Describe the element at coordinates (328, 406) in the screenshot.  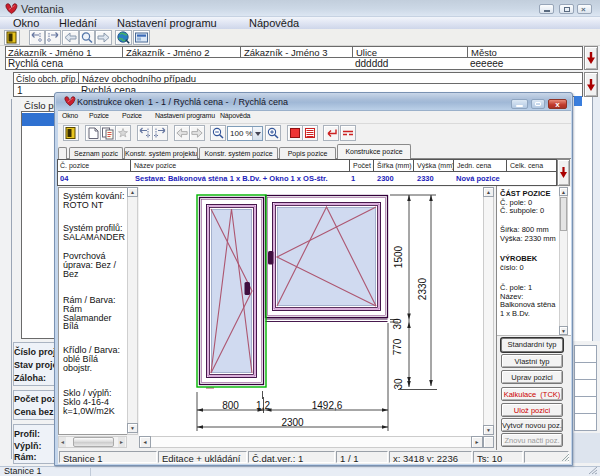
I see `svg-text: 1492,6` at that location.